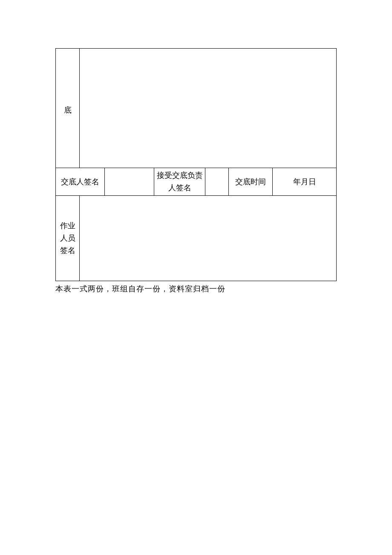 The height and width of the screenshot is (555, 392). I want to click on date-value-cell: 年月日, so click(305, 182).